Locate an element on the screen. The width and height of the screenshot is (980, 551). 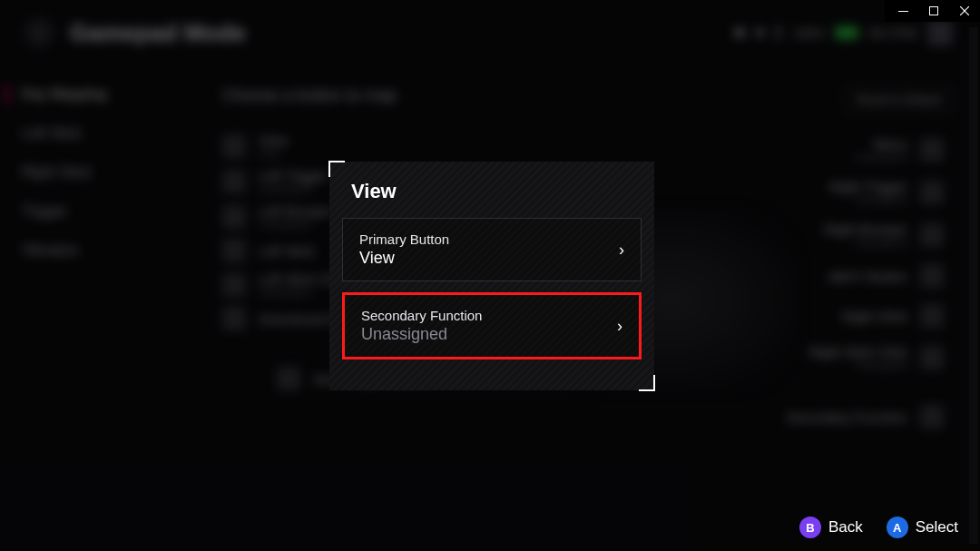
select-hint: A Select is located at coordinates (922, 527).